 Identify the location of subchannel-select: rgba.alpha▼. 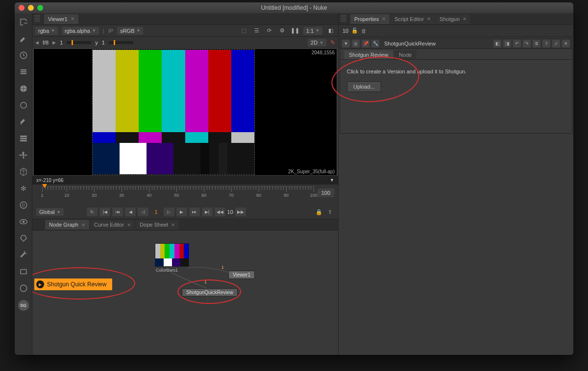
(80, 31).